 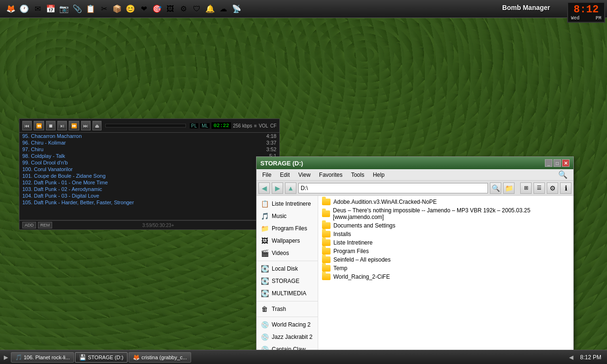 I want to click on smiley-icon: 😊, so click(x=130, y=9).